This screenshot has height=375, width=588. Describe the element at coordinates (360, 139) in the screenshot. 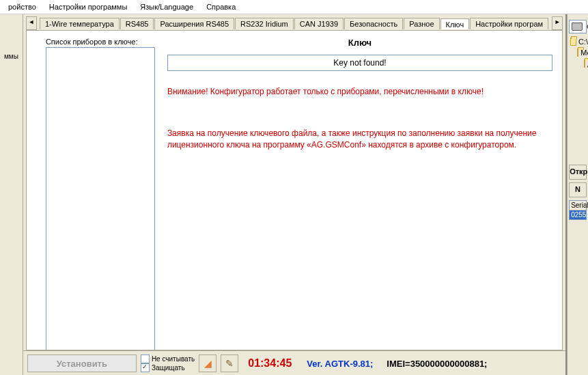

I see `key-info-text: Заявка на получение ключевого файла, а т…` at that location.